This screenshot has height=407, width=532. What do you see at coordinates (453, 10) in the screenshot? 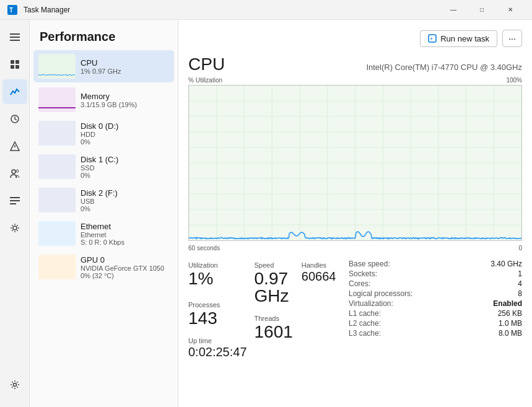
I see `minimize-button: —` at bounding box center [453, 10].